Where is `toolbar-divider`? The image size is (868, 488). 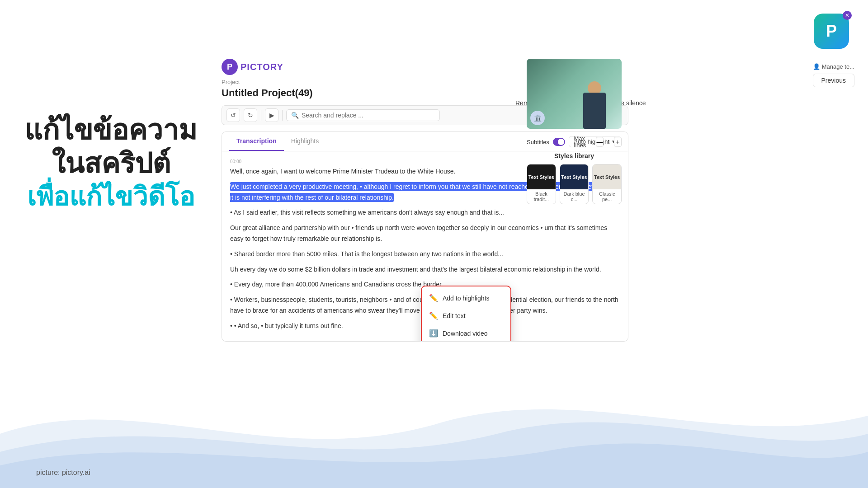 toolbar-divider is located at coordinates (261, 115).